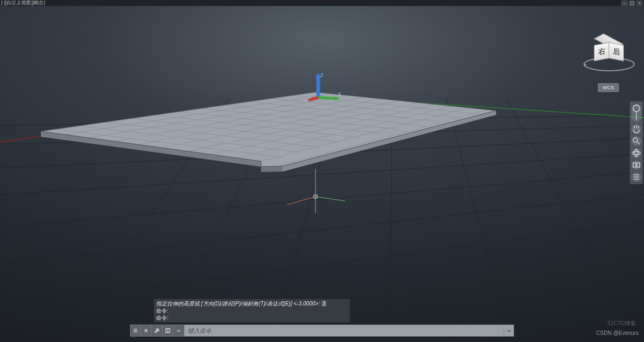 The image size is (644, 342). I want to click on cmd-dropdown-icon, so click(179, 331).